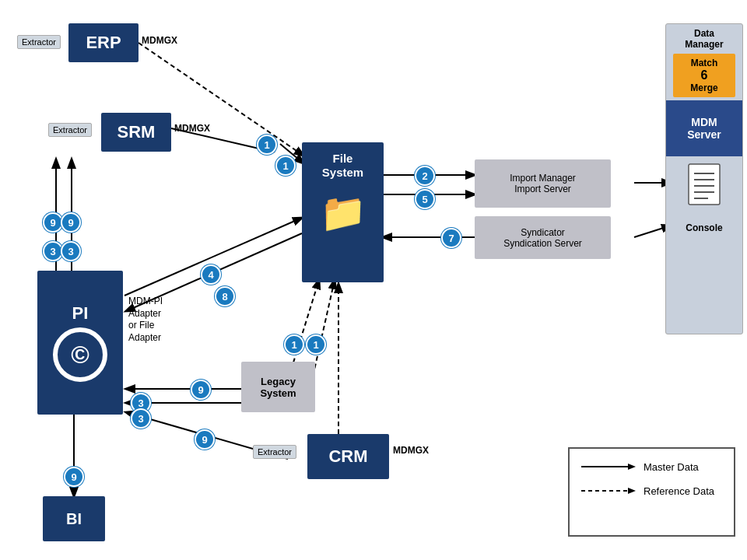 Image resolution: width=747 pixels, height=560 pixels. I want to click on mdmgx-srm-label: MDMGX, so click(192, 128).